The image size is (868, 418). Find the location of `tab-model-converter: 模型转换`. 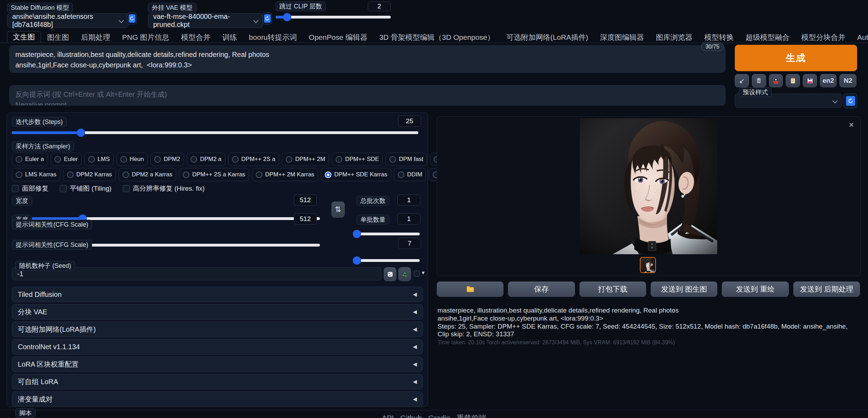

tab-model-converter: 模型转换 is located at coordinates (719, 37).